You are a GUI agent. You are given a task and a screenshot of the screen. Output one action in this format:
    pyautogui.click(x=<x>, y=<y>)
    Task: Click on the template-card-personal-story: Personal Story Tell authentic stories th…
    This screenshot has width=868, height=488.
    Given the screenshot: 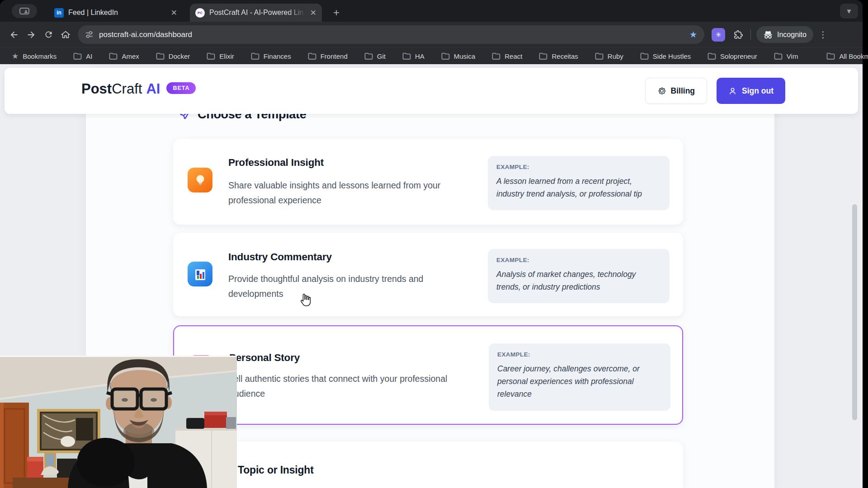 What is the action you would take?
    pyautogui.click(x=428, y=375)
    